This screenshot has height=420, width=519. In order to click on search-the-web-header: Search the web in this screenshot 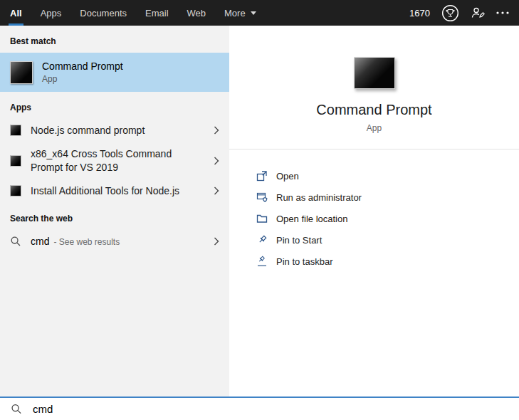, I will do `click(115, 216)`.